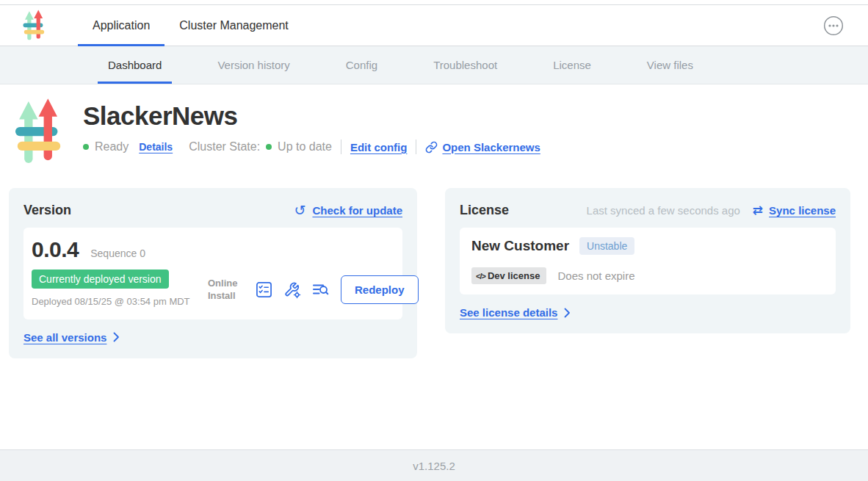 The height and width of the screenshot is (481, 868). Describe the element at coordinates (211, 289) in the screenshot. I see `version-body-row: Currently deployed version Deployed 08/1…` at that location.